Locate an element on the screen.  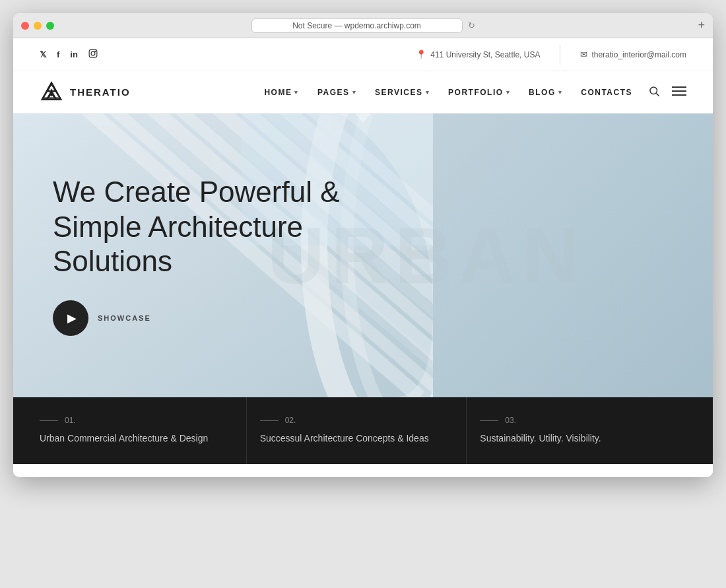
nav-item-pages: PAGES ▾ is located at coordinates (337, 92).